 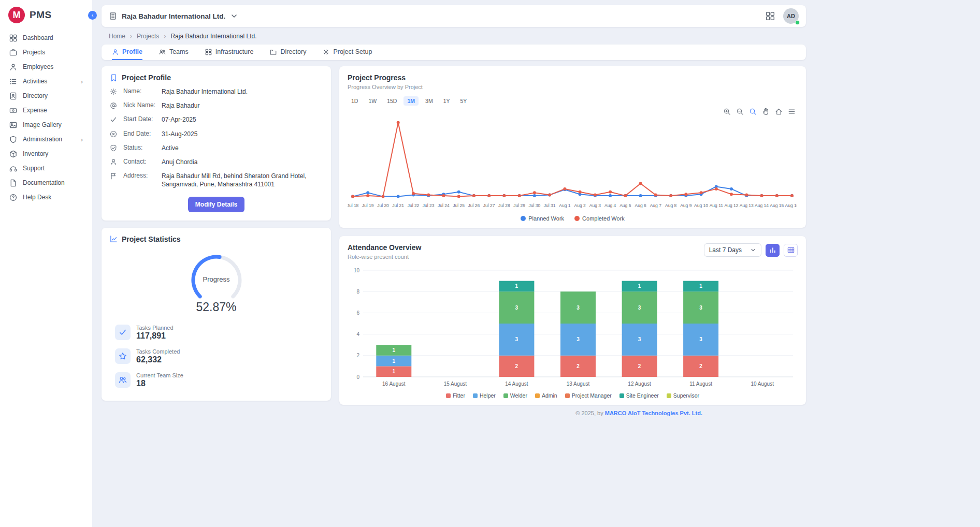 I want to click on footer: © 2025, by MARCO AIoT Technologies Pvt. …, so click(x=454, y=411).